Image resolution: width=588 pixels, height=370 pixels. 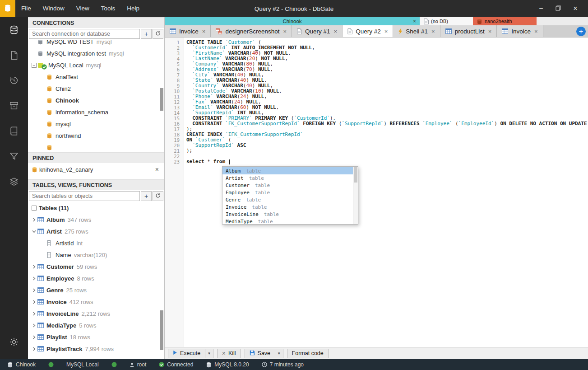 I want to click on objects-search-input, so click(x=84, y=196).